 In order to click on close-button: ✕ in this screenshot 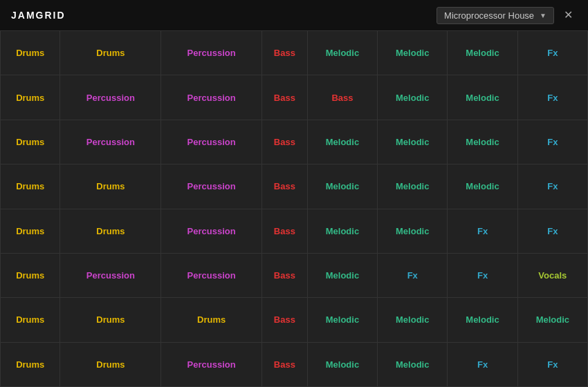, I will do `click(569, 15)`.